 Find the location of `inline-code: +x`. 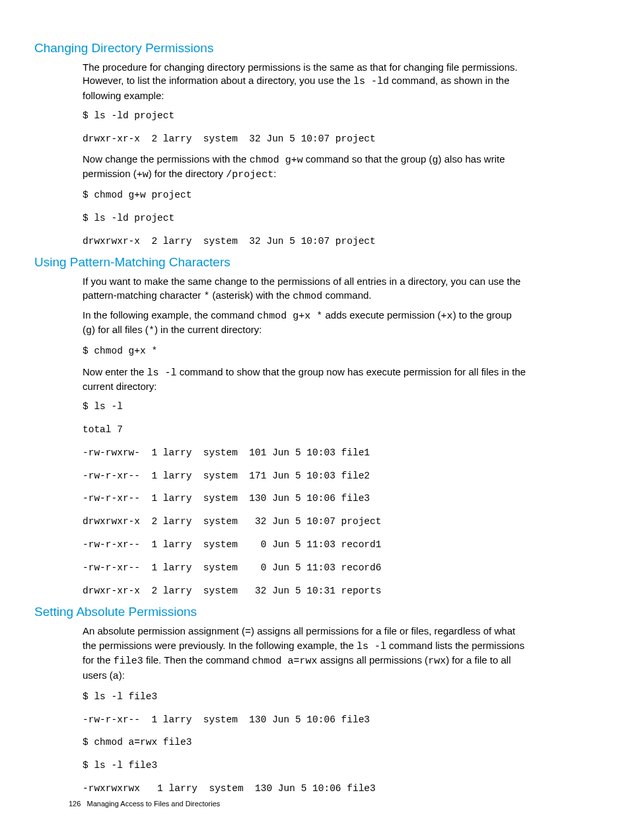

inline-code: +x is located at coordinates (447, 316).